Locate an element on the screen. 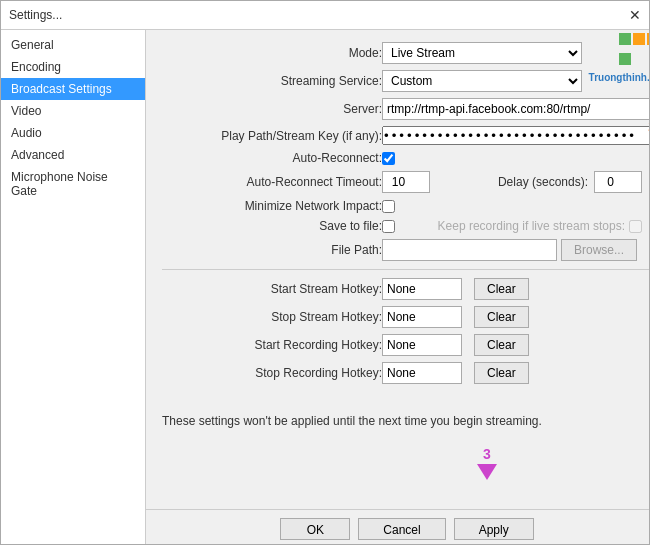 The width and height of the screenshot is (650, 545). minimize-network-label: Minimize Network Impact: is located at coordinates (272, 206).